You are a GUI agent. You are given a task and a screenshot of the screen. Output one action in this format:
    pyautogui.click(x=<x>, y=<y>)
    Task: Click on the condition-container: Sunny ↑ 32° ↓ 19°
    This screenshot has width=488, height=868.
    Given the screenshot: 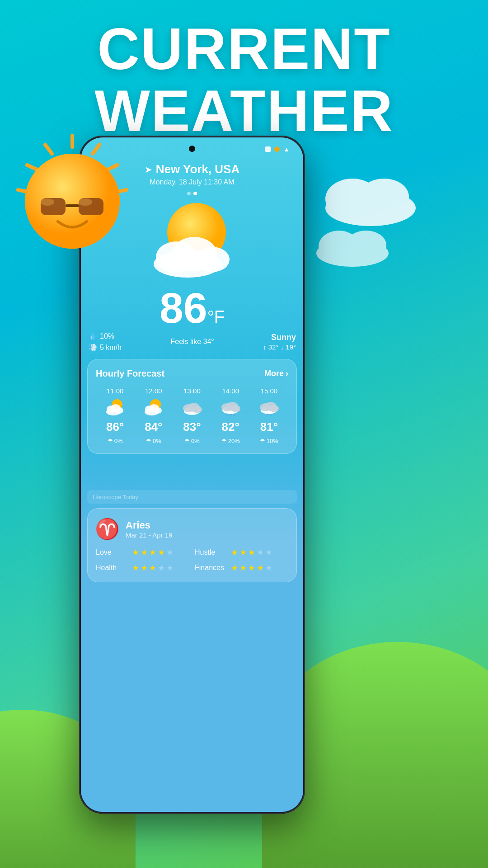 What is the action you would take?
    pyautogui.click(x=279, y=342)
    